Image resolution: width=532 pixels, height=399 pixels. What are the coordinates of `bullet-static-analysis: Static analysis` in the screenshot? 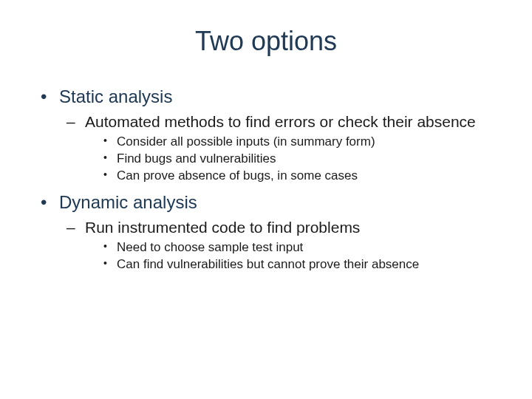 It's located at (275, 97).